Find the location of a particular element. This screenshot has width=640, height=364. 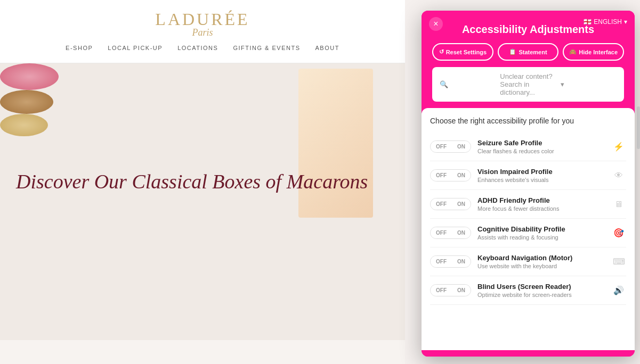

profile-info-1: Vision Impaired Profile Enhances website… is located at coordinates (541, 176).